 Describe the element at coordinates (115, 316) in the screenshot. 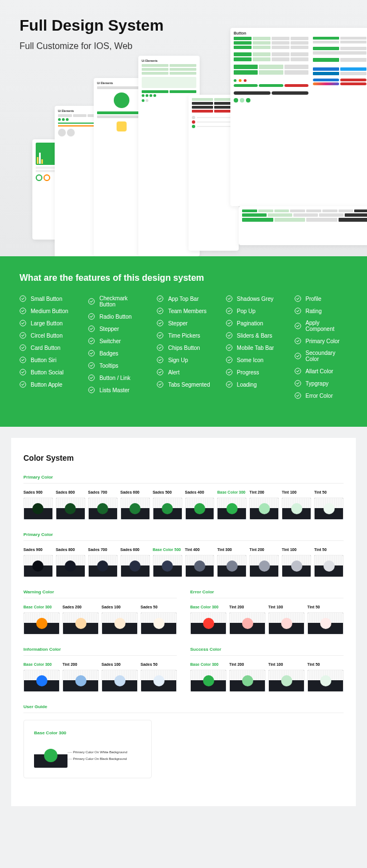

I see `feature-item: Radio Button` at that location.